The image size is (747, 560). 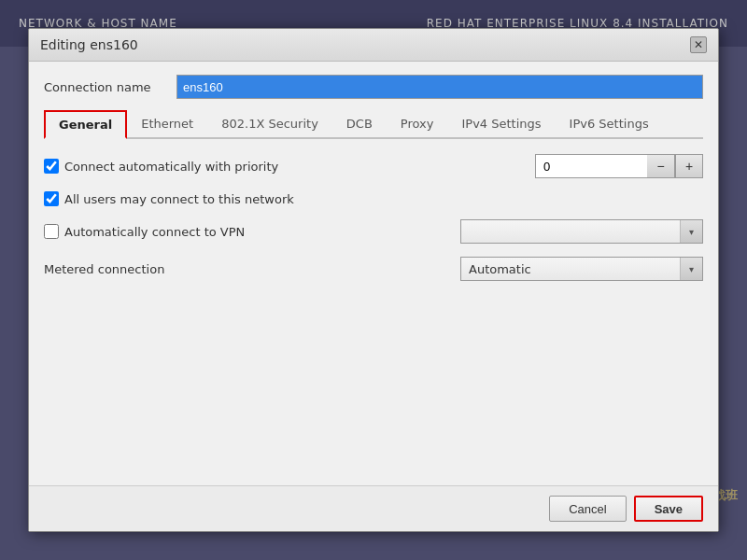 I want to click on auto-vpn-label: Automatically connect to VPN, so click(x=144, y=231).